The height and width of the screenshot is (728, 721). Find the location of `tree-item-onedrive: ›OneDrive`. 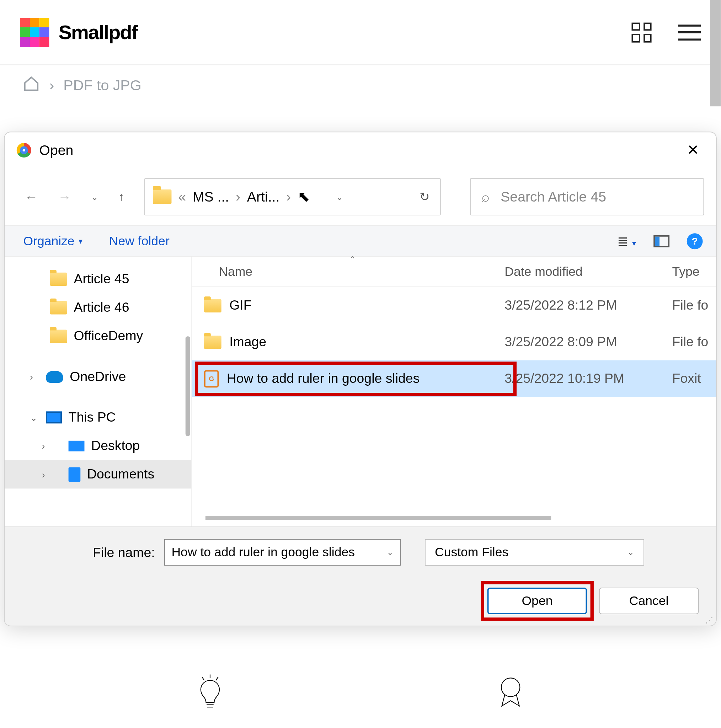

tree-item-onedrive: ›OneDrive is located at coordinates (98, 376).